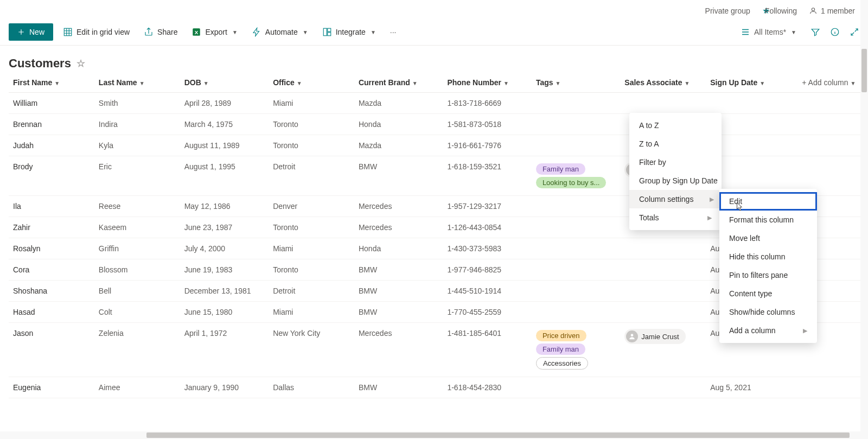  What do you see at coordinates (487, 228) in the screenshot?
I see `cell-phone: 1-126-443-0854` at bounding box center [487, 228].